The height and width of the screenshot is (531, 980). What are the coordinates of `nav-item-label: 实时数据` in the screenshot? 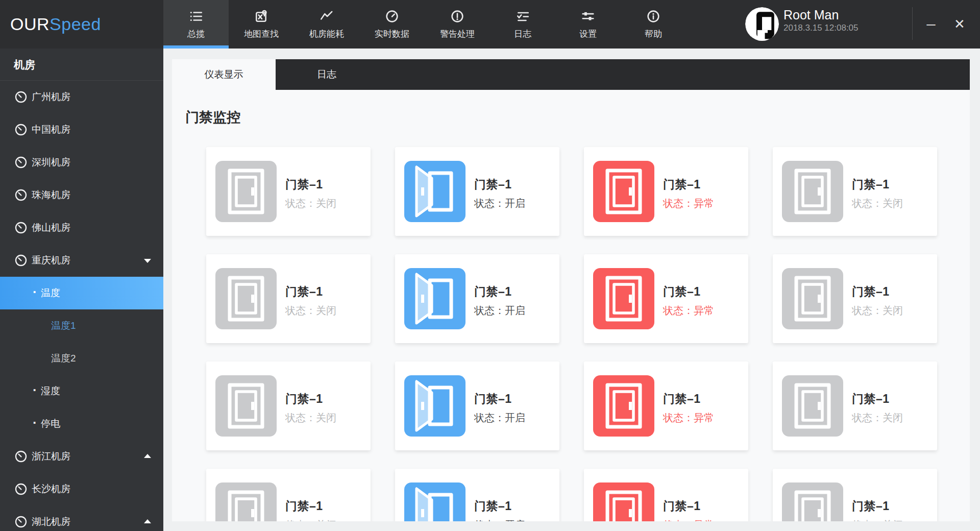 It's located at (392, 34).